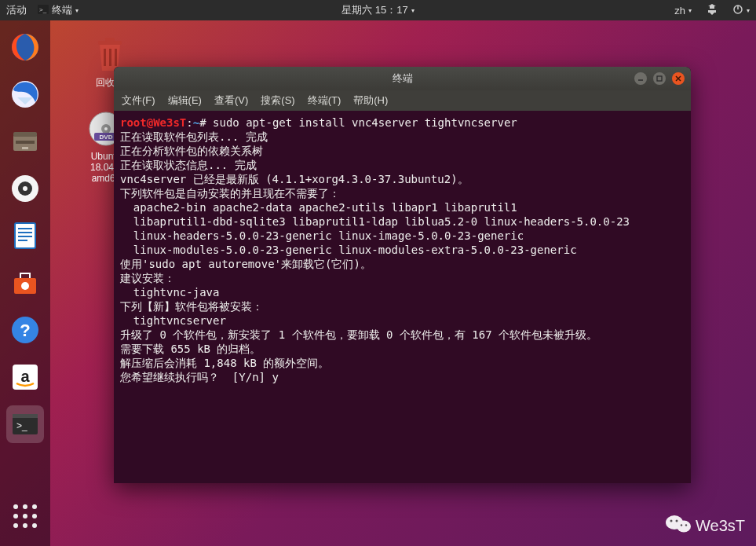 The width and height of the screenshot is (756, 546). Describe the element at coordinates (683, 11) in the screenshot. I see `input-source: zh ▾` at that location.